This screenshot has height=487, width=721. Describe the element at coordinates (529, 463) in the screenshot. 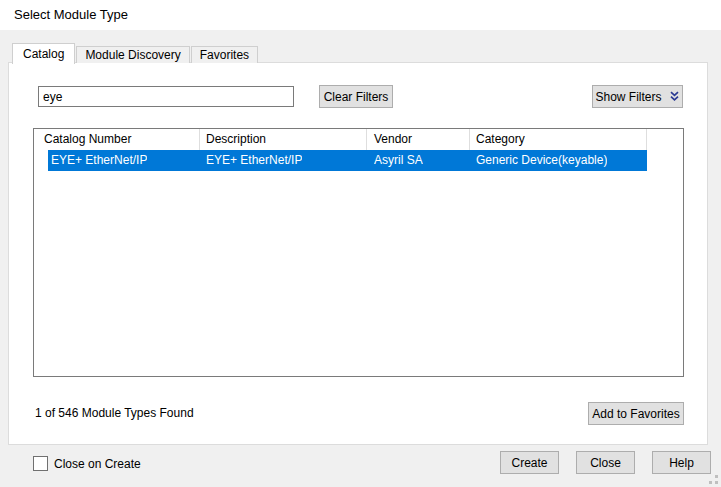

I see `create-label: Create` at that location.